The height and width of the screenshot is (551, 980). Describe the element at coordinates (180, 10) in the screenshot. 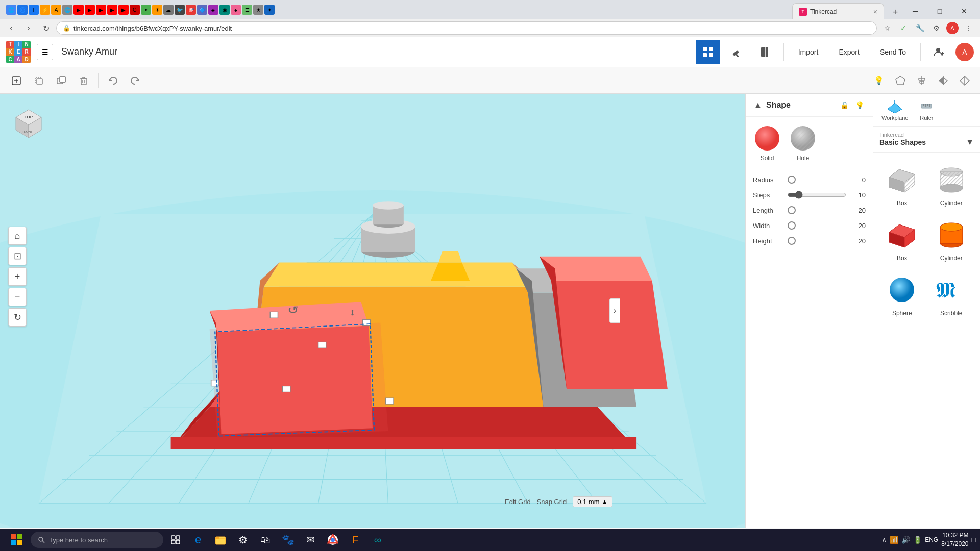

I see `fav-16: 🐦` at that location.